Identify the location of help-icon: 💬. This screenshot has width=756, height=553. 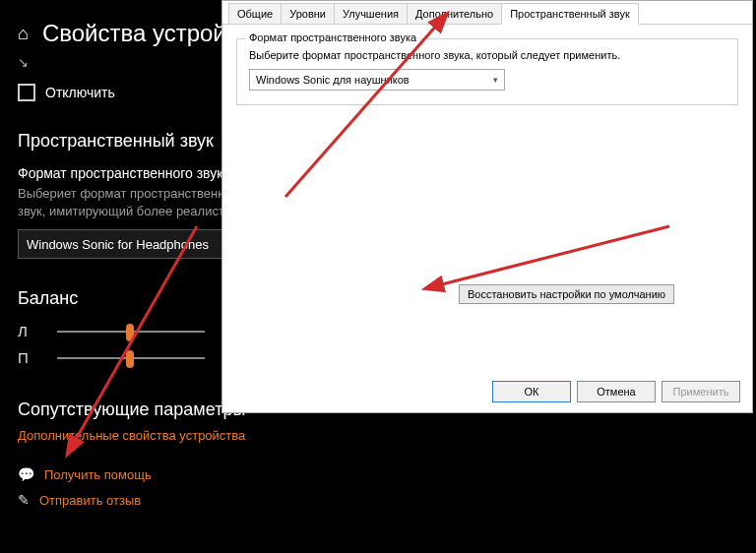
(26, 474).